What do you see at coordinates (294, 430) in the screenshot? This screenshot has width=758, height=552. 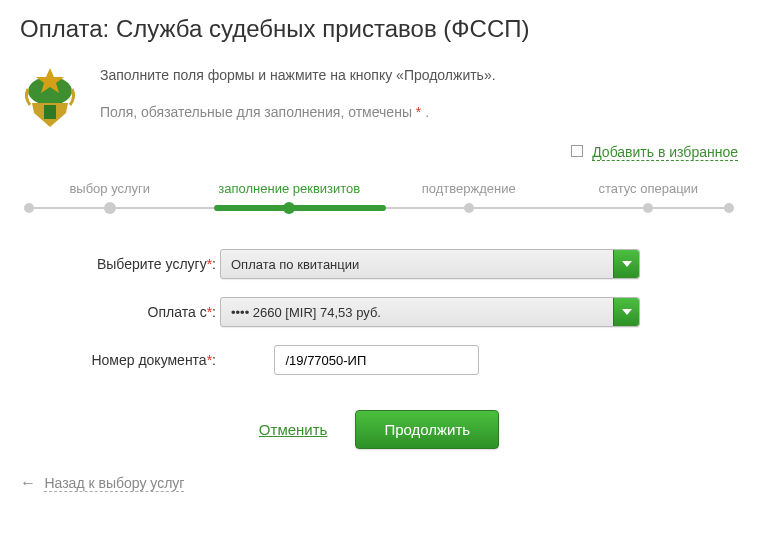 I see `cancel-button: Отменить` at bounding box center [294, 430].